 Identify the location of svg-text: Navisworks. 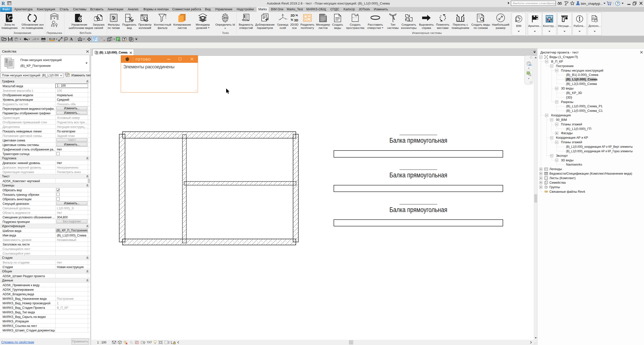
(574, 165).